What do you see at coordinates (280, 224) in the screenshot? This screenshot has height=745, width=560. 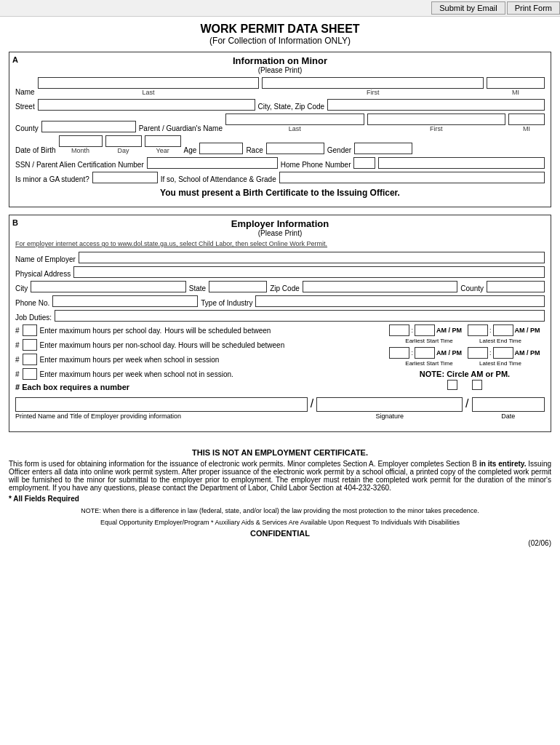 I see `section-b-title: Employer Information` at bounding box center [280, 224].